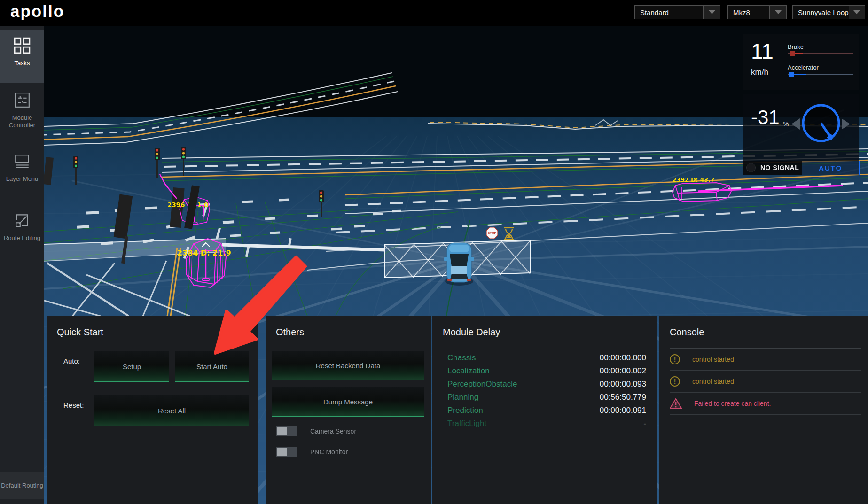 Image resolution: width=868 pixels, height=504 pixels. Describe the element at coordinates (623, 397) in the screenshot. I see `module-delay-value: 00:56:50.779` at that location.